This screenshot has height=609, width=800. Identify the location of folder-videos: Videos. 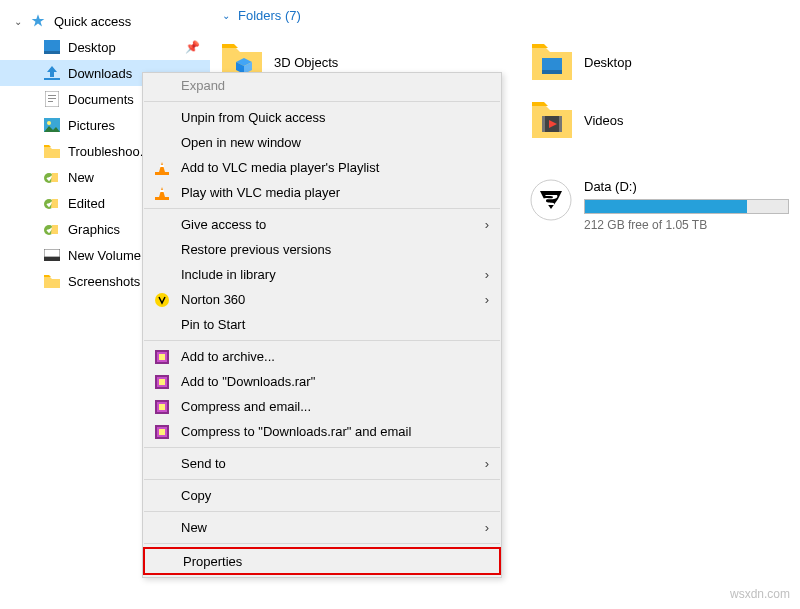
(645, 120).